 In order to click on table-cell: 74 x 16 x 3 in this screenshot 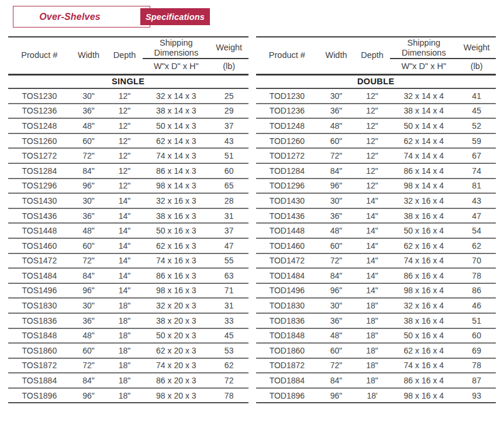, I will do `click(177, 261)`.